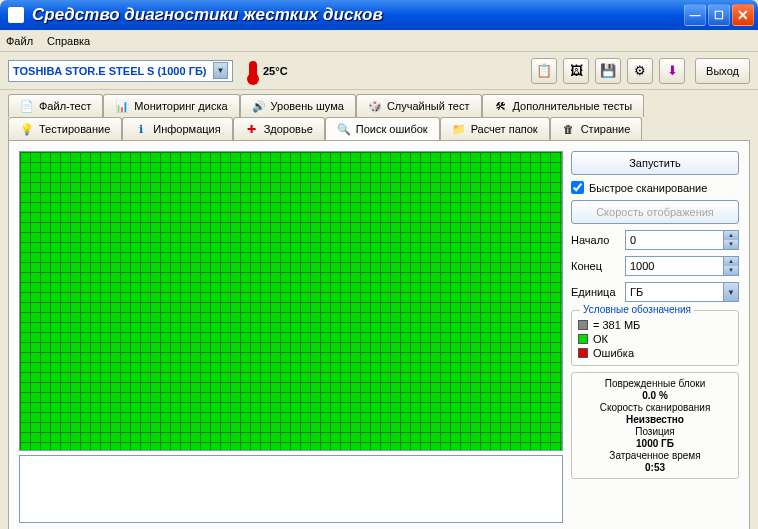 Image resolution: width=758 pixels, height=529 pixels. I want to click on file-icon: 📄, so click(27, 106).